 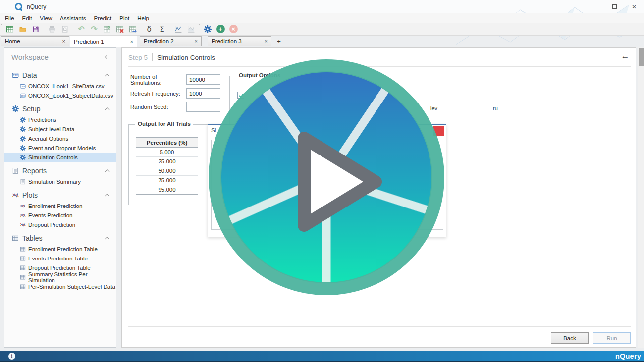 I want to click on sidebar-item-summary-statistics-per-simulation: Summary Statistics Per-Simulation, so click(x=60, y=277).